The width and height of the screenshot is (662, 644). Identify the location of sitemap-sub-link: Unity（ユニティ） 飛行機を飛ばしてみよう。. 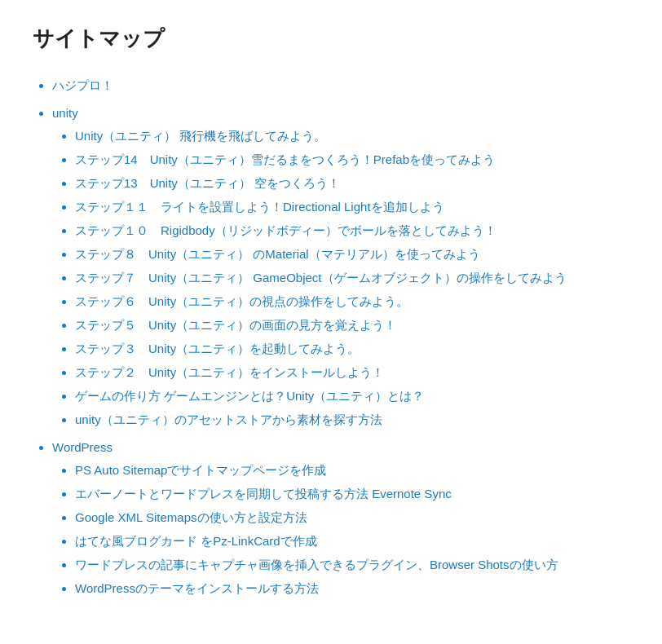
(201, 135).